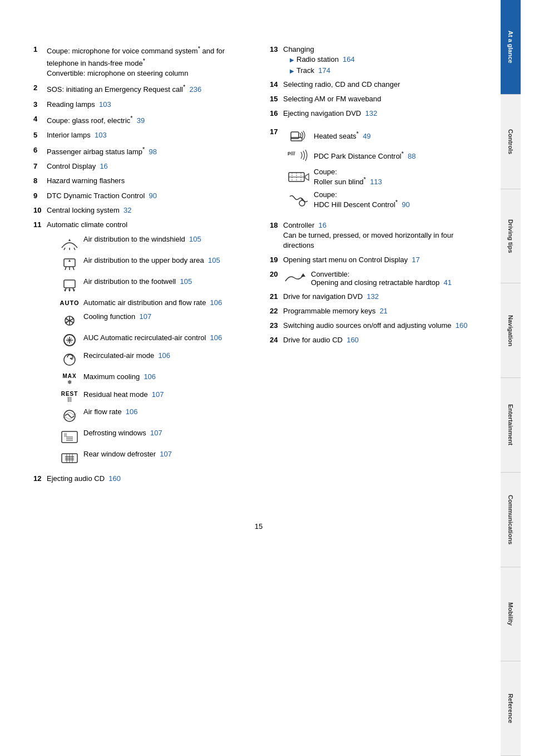 This screenshot has width=534, height=756. What do you see at coordinates (511, 520) in the screenshot?
I see `sidebar-tab-communications: Communications` at bounding box center [511, 520].